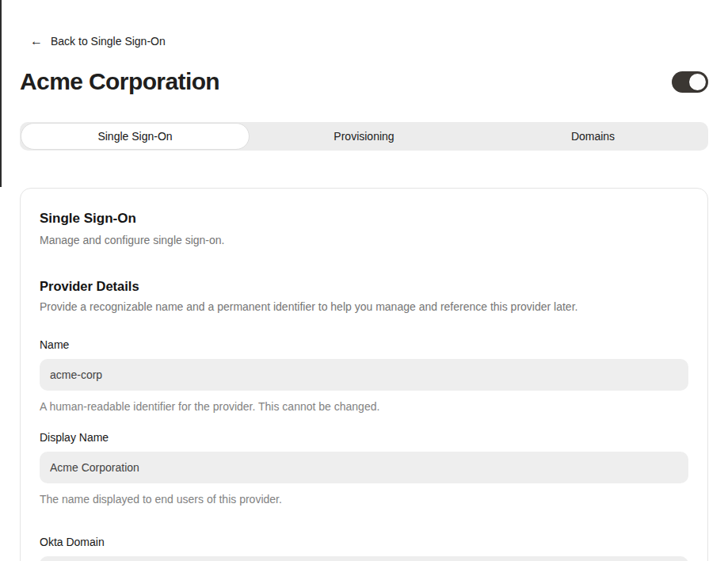  Describe the element at coordinates (364, 468) in the screenshot. I see `display-name-input` at that location.